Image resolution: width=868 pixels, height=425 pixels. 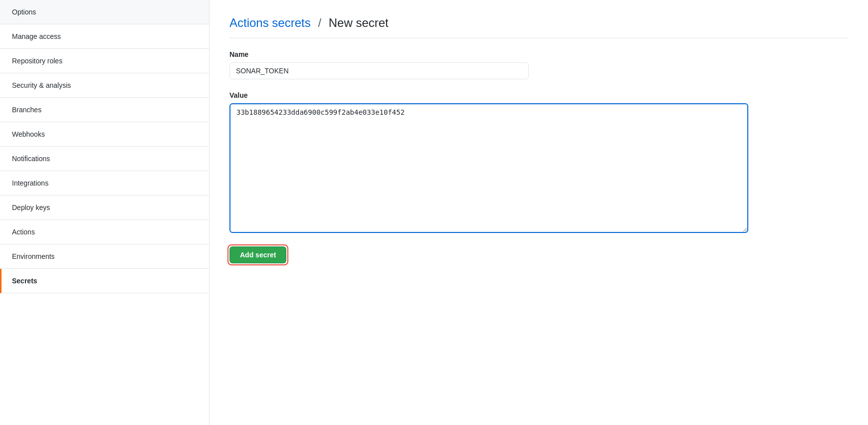 I want to click on breadcrumb-current: New secret, so click(x=359, y=23).